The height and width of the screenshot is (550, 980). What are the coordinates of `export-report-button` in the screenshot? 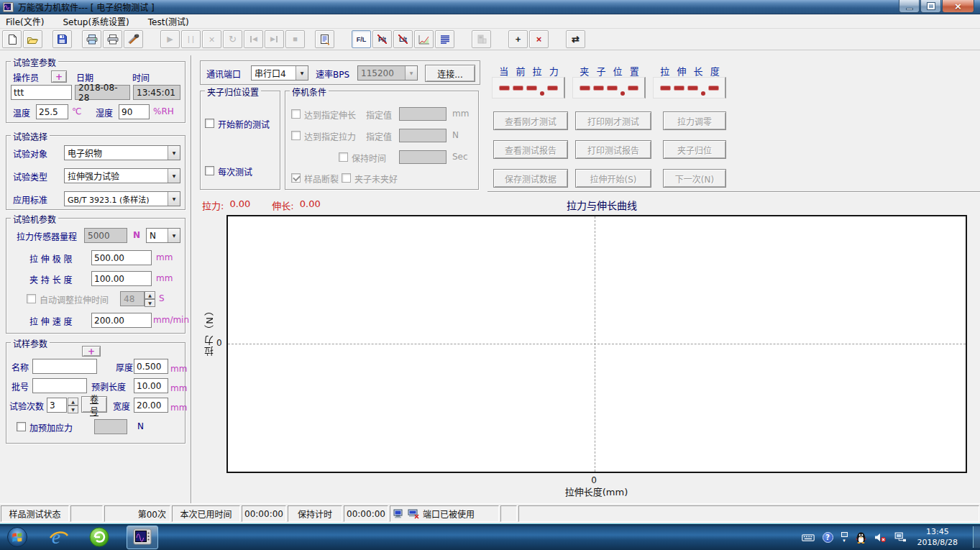 It's located at (325, 39).